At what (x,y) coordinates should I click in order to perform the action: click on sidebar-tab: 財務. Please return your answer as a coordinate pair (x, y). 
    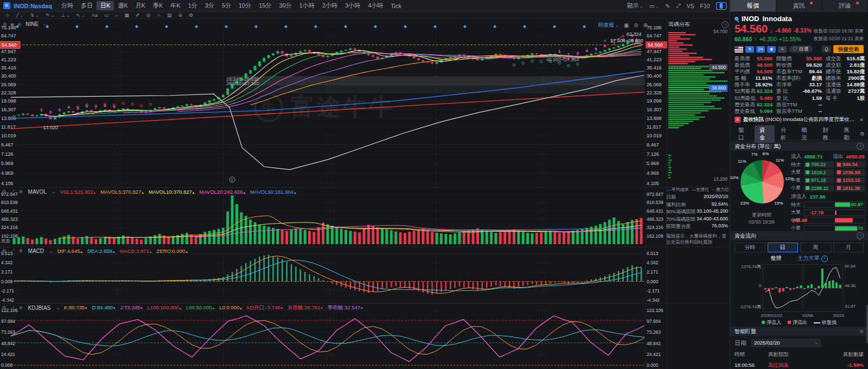
    Looking at the image, I should click on (828, 134).